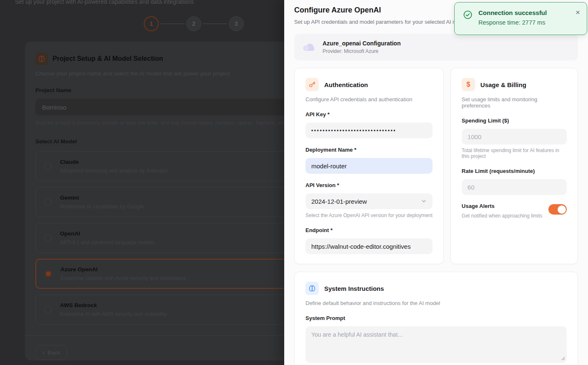 This screenshot has width=588, height=365. I want to click on section-title: Usage & Billing, so click(503, 85).